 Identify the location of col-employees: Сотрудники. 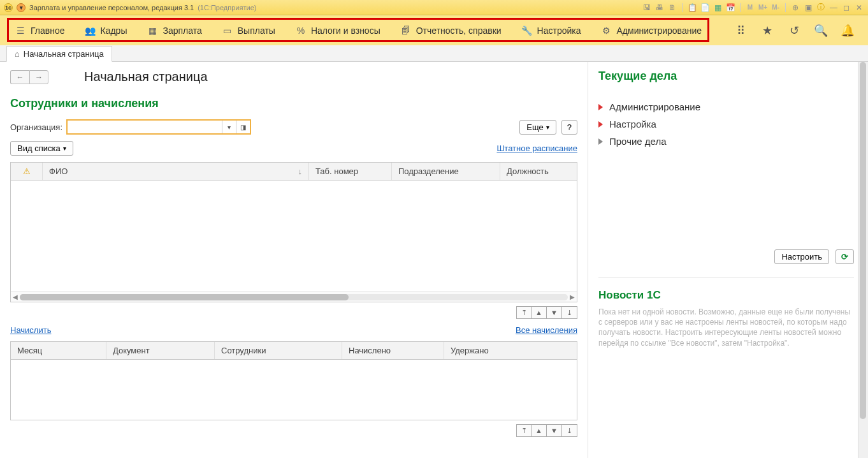
(278, 351).